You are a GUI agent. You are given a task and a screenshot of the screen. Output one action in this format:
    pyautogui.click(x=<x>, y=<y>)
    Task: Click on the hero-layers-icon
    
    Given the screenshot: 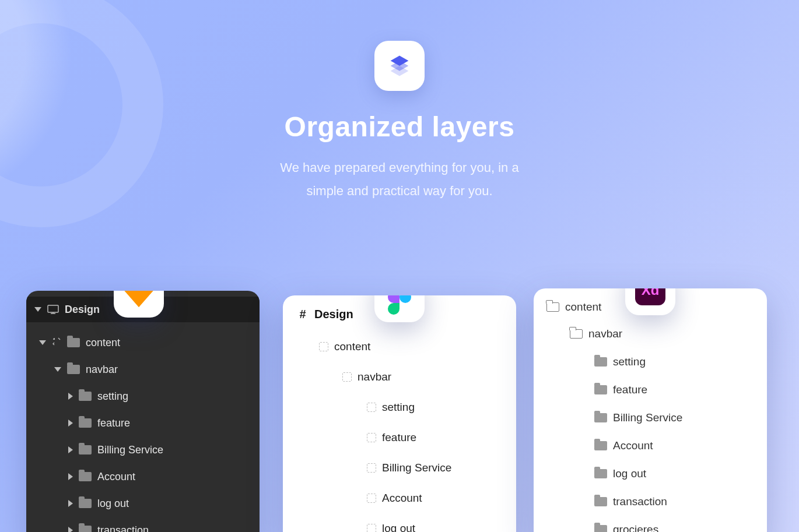 What is the action you would take?
    pyautogui.click(x=400, y=66)
    